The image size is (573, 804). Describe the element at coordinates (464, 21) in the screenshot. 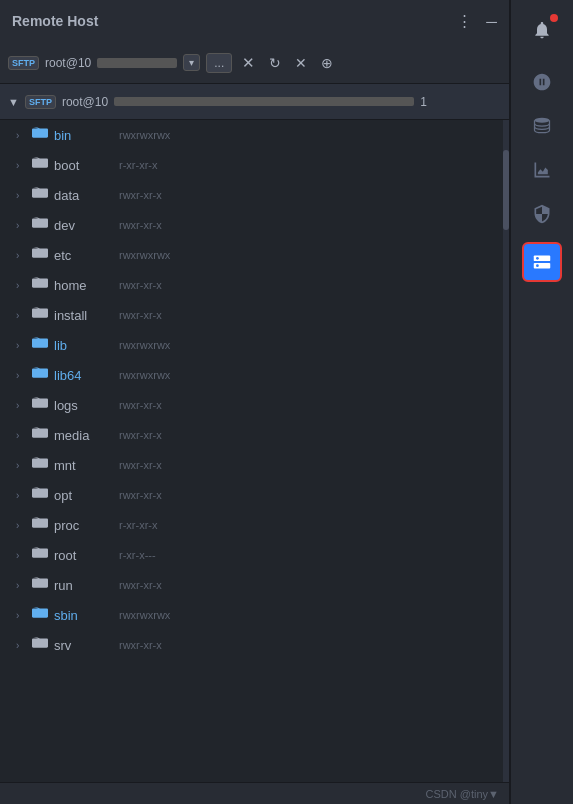

I see `more-vert-icon: ⋮` at that location.